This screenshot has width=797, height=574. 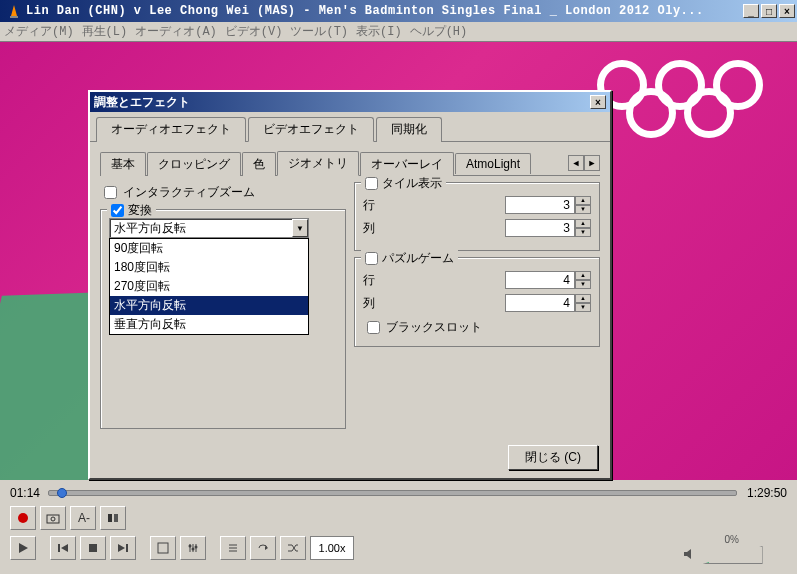 What do you see at coordinates (193, 548) in the screenshot?
I see `extended-settings-button` at bounding box center [193, 548].